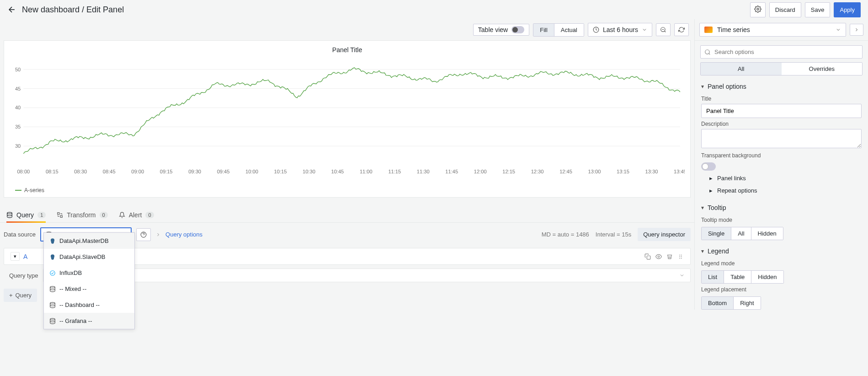  I want to click on search-options-input, so click(782, 52).